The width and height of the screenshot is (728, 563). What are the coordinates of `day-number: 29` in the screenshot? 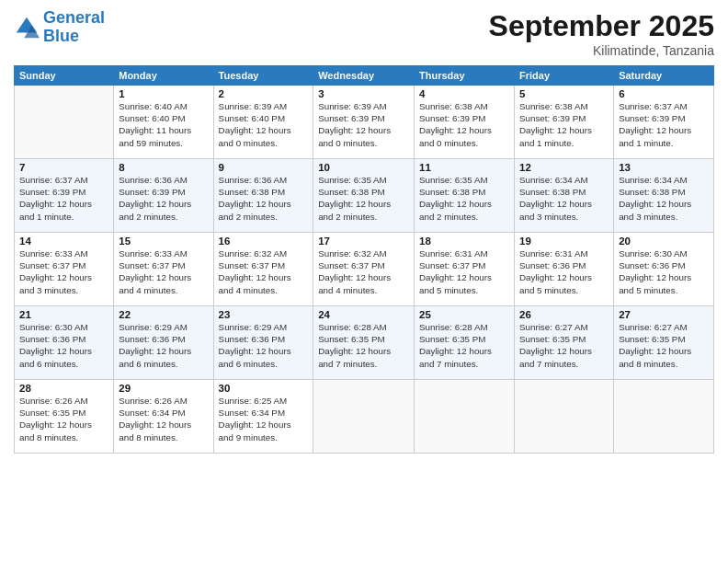 It's located at (164, 388).